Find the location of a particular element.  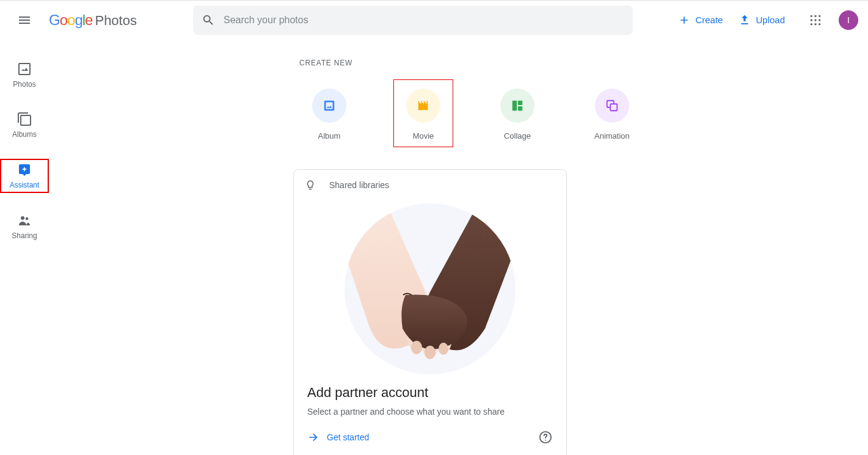

app-header: Google Photos Create Upload I is located at coordinates (434, 20).